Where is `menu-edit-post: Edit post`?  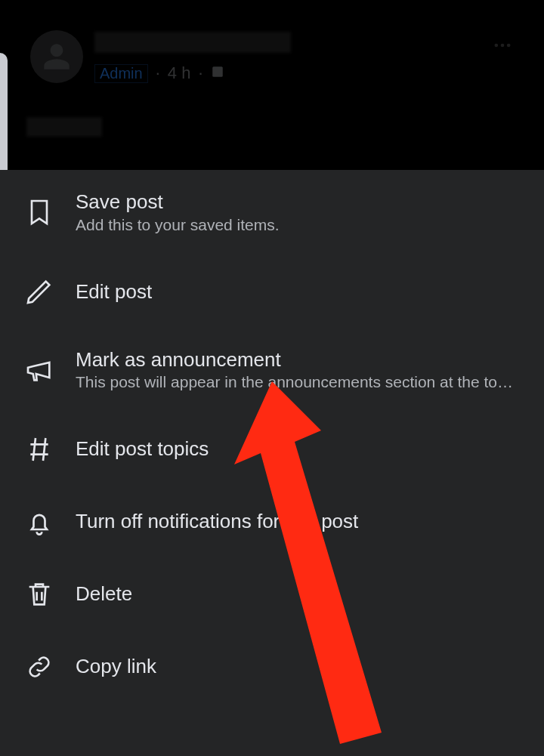 menu-edit-post: Edit post is located at coordinates (272, 292).